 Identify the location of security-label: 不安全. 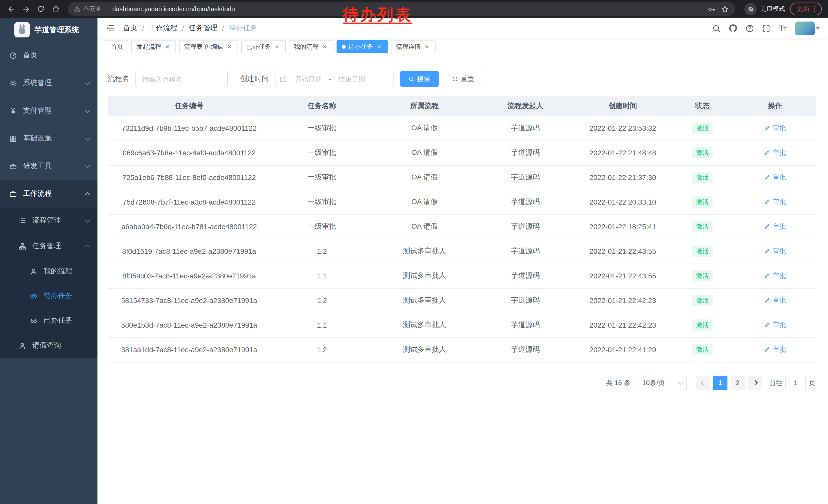
(92, 9).